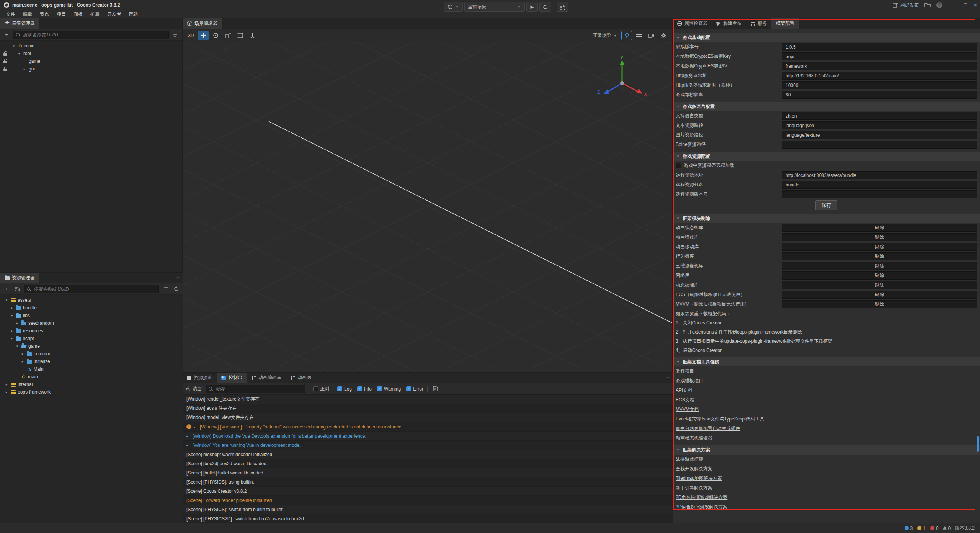 The image size is (980, 533). What do you see at coordinates (91, 289) in the screenshot?
I see `assets-search` at bounding box center [91, 289].